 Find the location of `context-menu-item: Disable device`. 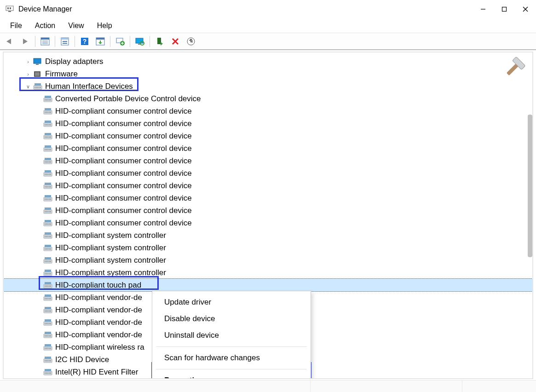

context-menu-item: Disable device is located at coordinates (231, 319).